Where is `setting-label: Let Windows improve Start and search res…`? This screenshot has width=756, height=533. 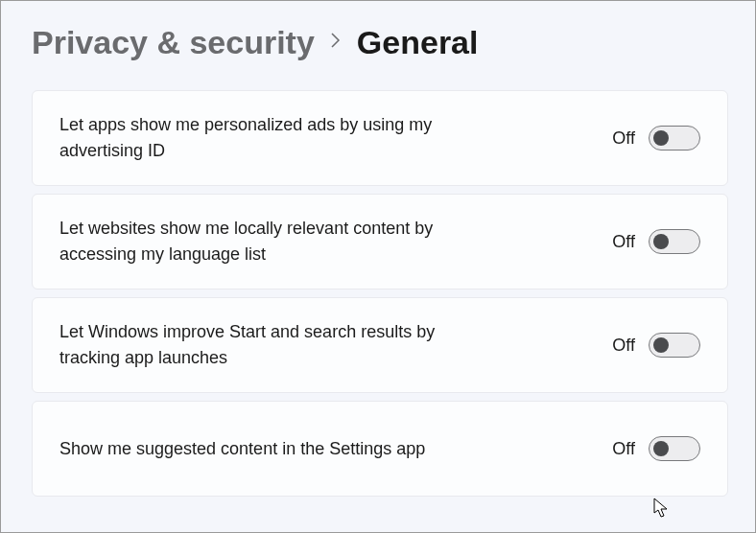
setting-label: Let Windows improve Start and search res… is located at coordinates (251, 345).